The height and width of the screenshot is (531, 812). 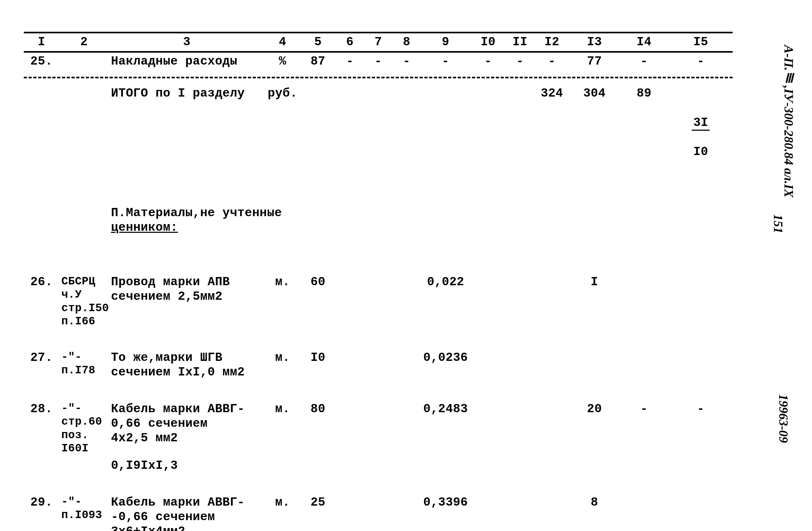 I want to click on row-desc: Кабель марки АВВГ- -0,66 сечением 3x6+Ix…, so click(x=187, y=512).